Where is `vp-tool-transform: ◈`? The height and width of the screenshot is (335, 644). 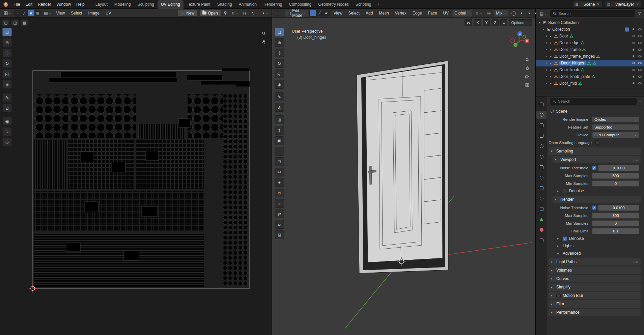 vp-tool-transform: ◈ is located at coordinates (279, 84).